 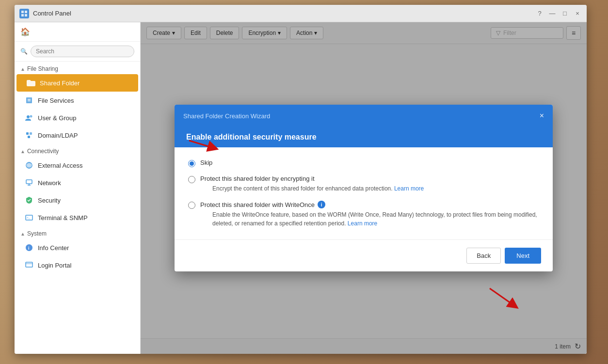 What do you see at coordinates (321, 205) in the screenshot?
I see `writeonce-info-icon: i` at bounding box center [321, 205].